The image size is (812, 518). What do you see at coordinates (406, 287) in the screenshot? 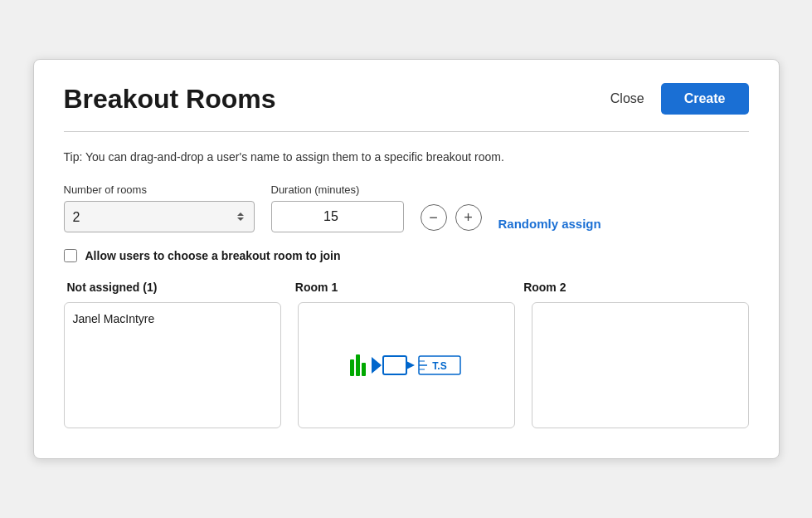
I see `columns-header: Not assigned (1) Room 1 Room 2` at bounding box center [406, 287].